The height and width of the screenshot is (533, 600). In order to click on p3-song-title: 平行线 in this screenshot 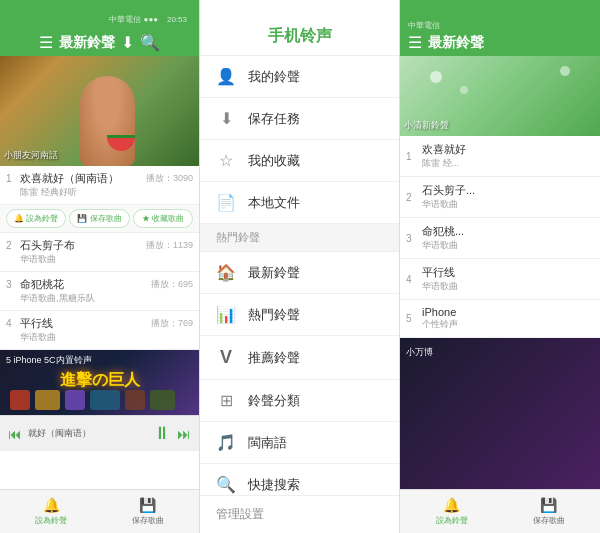, I will do `click(508, 272)`.